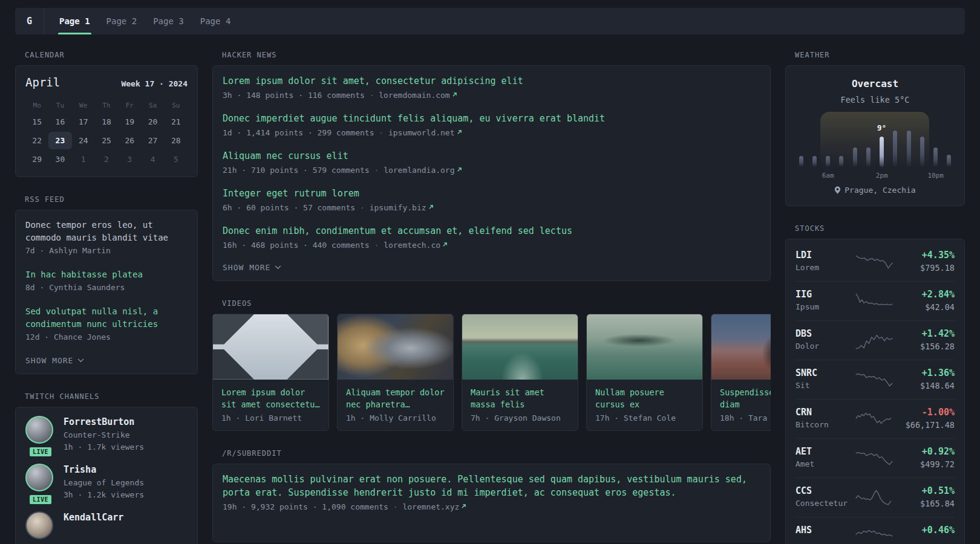 This screenshot has width=980, height=544. I want to click on video-title: Mauris sit amet massa felis, so click(520, 398).